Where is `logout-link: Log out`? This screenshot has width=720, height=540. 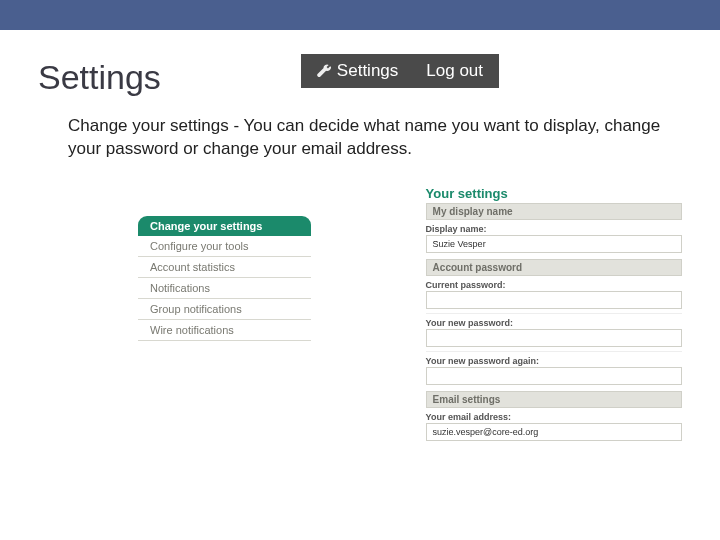 logout-link: Log out is located at coordinates (454, 71).